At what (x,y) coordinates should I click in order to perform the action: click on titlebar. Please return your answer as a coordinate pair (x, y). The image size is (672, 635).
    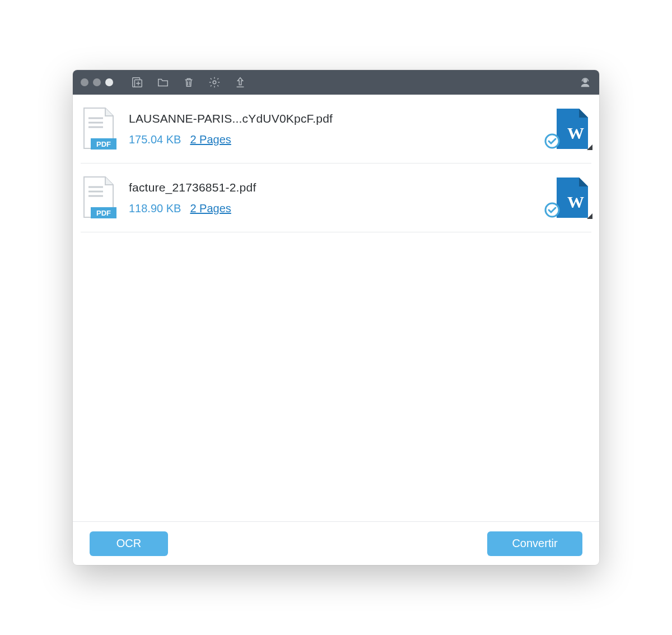
    Looking at the image, I should click on (336, 82).